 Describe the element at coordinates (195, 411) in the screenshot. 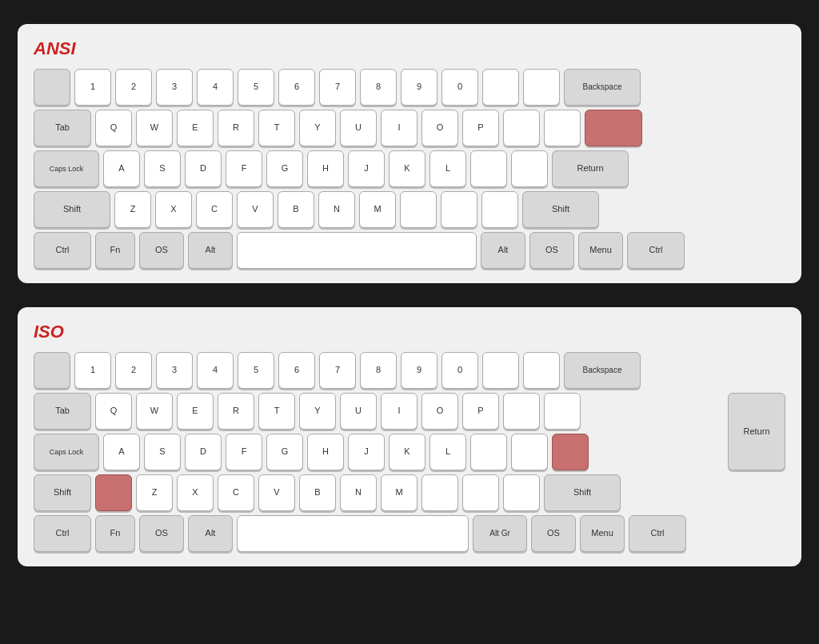

I see `iso-key-e: E` at that location.